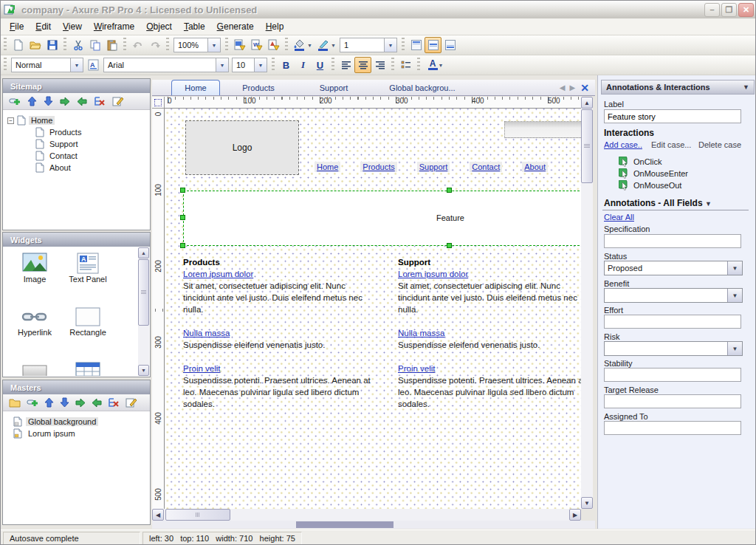 The width and height of the screenshot is (756, 545). I want to click on widgets-scrollbar: ▲ ▼, so click(143, 312).